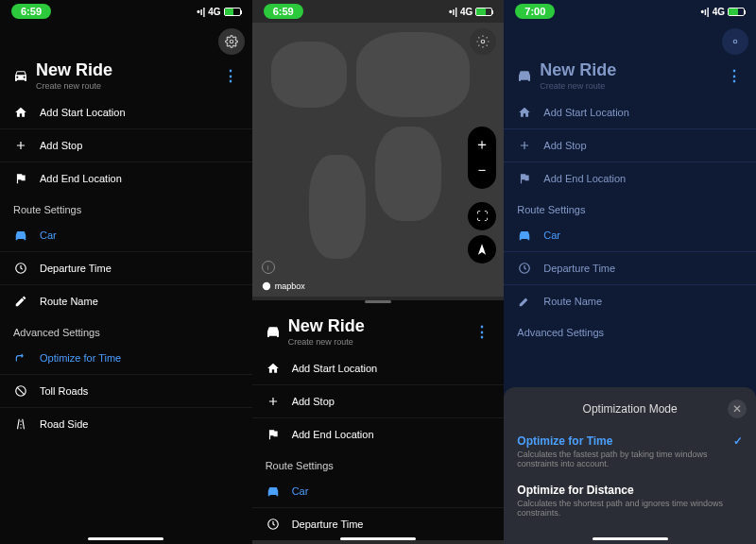  I want to click on info-icon: i, so click(268, 267).